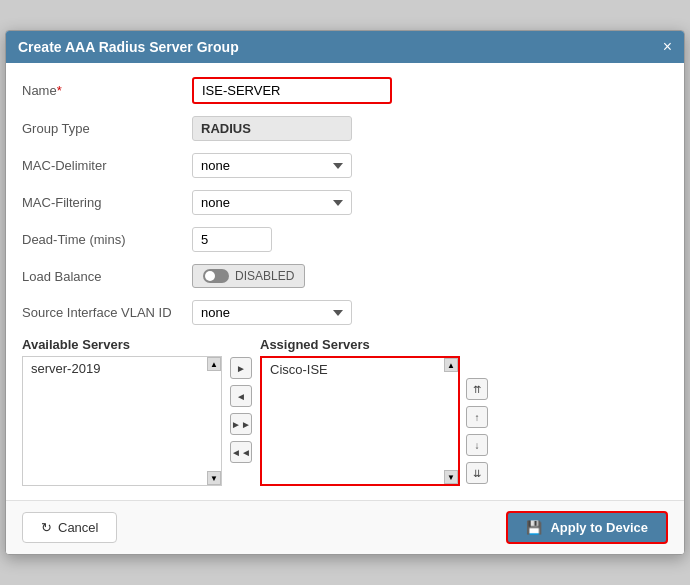  Describe the element at coordinates (214, 478) in the screenshot. I see `available-scroll-down: ▼` at that location.